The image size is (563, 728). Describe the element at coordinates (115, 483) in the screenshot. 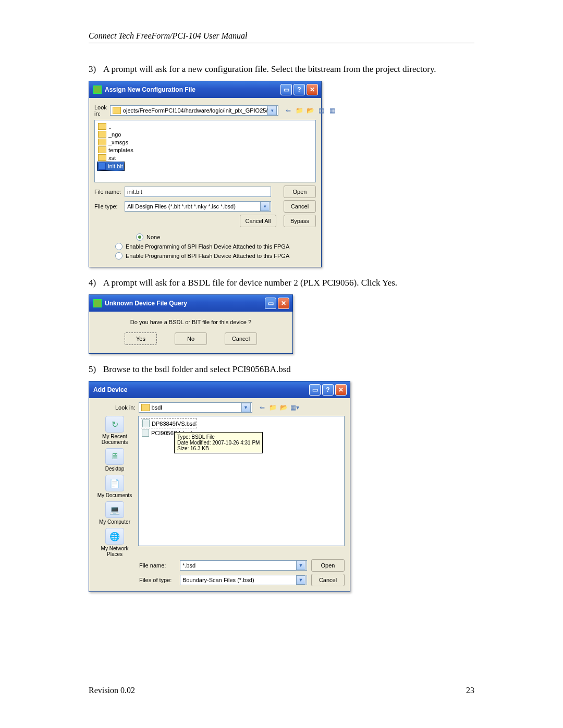

I see `mydocs-icon: 📄` at that location.